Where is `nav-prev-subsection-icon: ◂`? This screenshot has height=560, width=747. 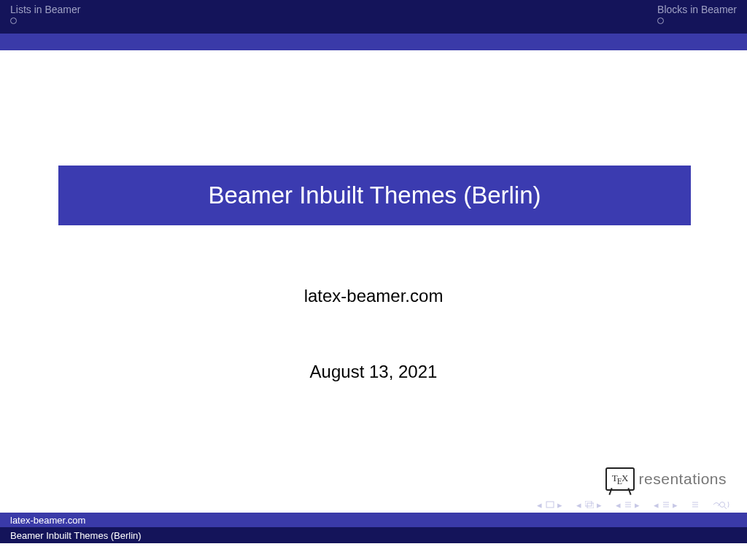
nav-prev-subsection-icon: ◂ is located at coordinates (619, 505).